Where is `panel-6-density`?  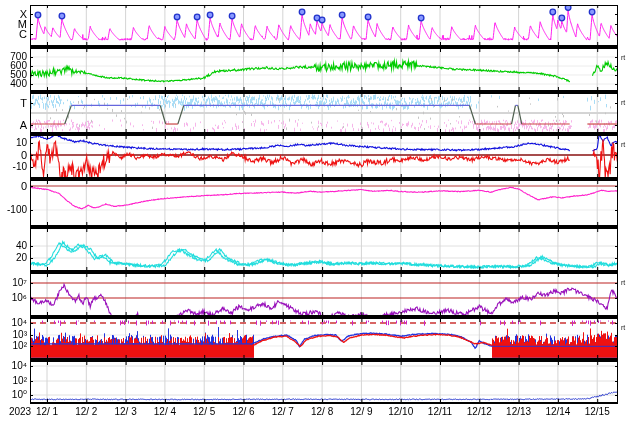 panel-6-density is located at coordinates (324, 250).